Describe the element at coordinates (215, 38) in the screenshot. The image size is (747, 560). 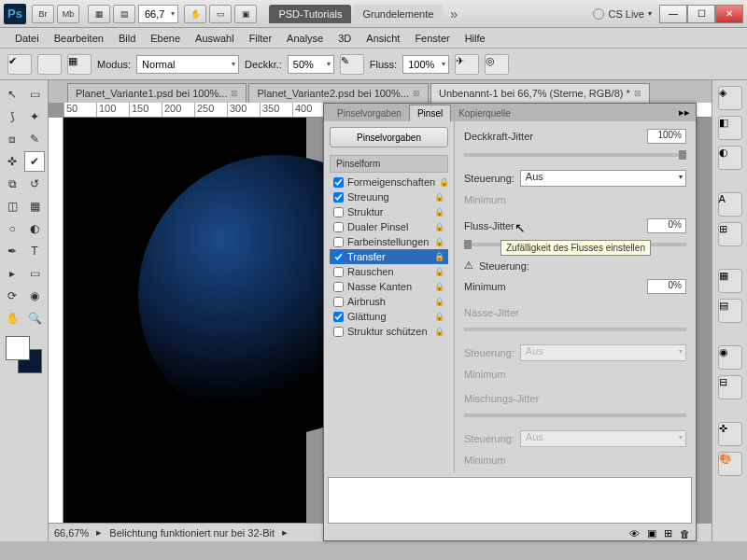
I see `menu-auswahl: Auswahl` at that location.